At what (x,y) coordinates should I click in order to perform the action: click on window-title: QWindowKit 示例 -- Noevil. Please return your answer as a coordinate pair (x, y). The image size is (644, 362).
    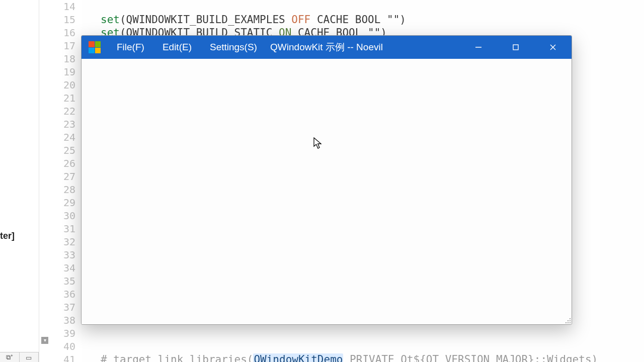
    Looking at the image, I should click on (327, 47).